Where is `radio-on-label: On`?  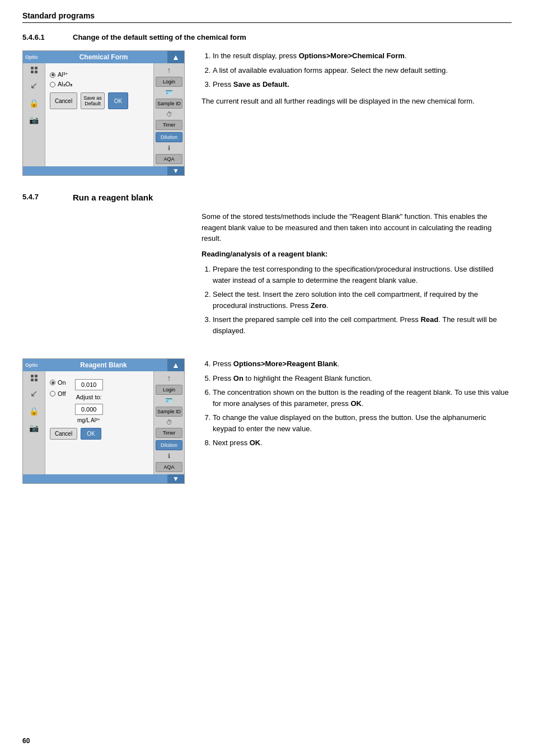 radio-on-label: On is located at coordinates (62, 382).